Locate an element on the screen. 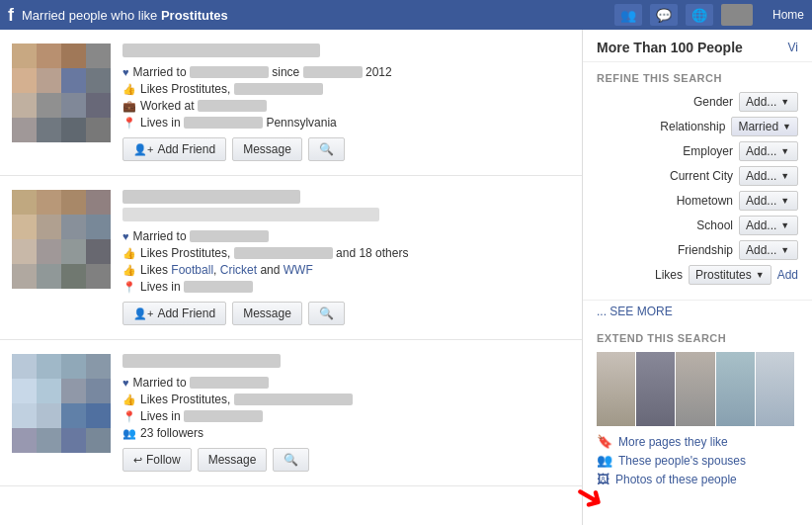 The height and width of the screenshot is (525, 812). spouses-link: 👥 These people's spouses is located at coordinates (704, 461).